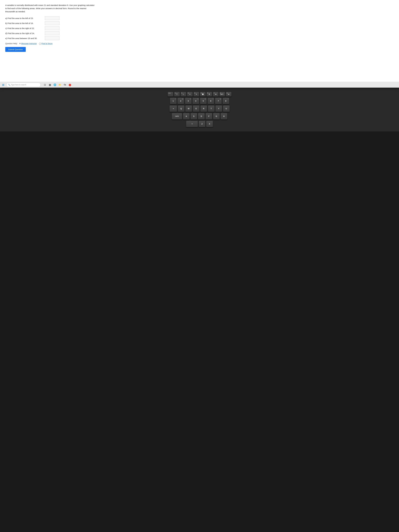 The image size is (399, 532). What do you see at coordinates (55, 85) in the screenshot?
I see `edge-browser-icon: 🌐` at bounding box center [55, 85].